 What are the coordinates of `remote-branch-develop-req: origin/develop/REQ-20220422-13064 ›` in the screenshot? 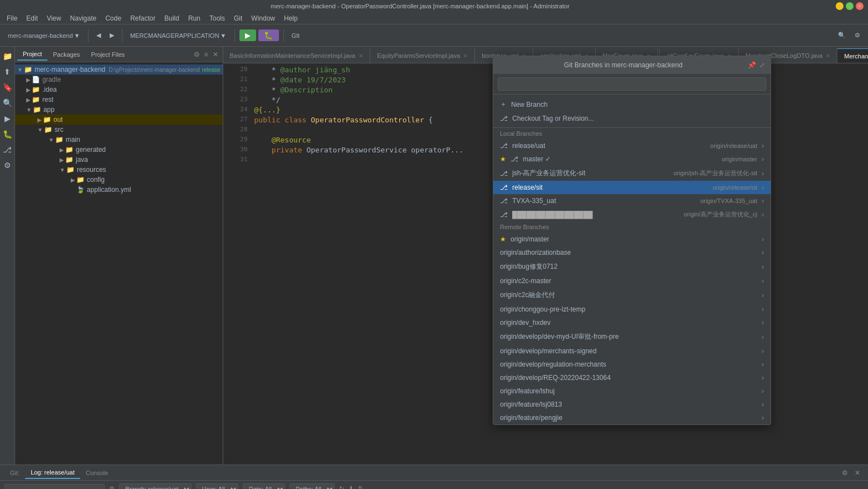 It's located at (632, 378).